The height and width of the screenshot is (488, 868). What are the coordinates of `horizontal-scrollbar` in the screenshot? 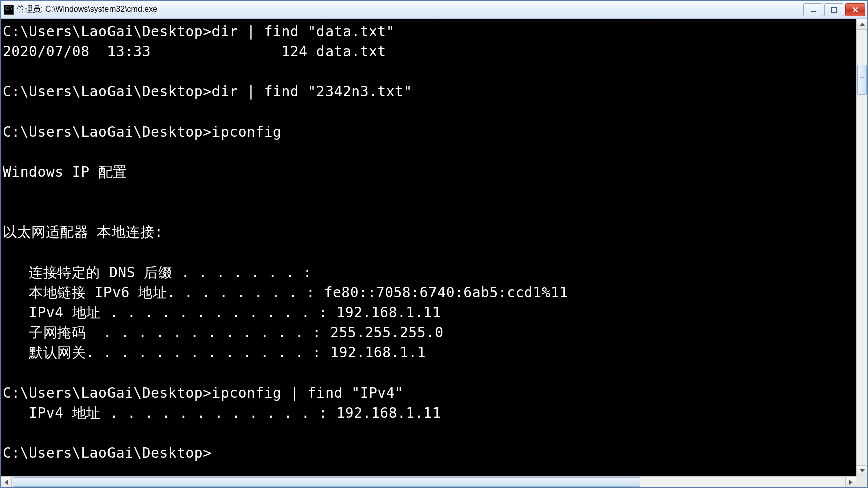 It's located at (428, 482).